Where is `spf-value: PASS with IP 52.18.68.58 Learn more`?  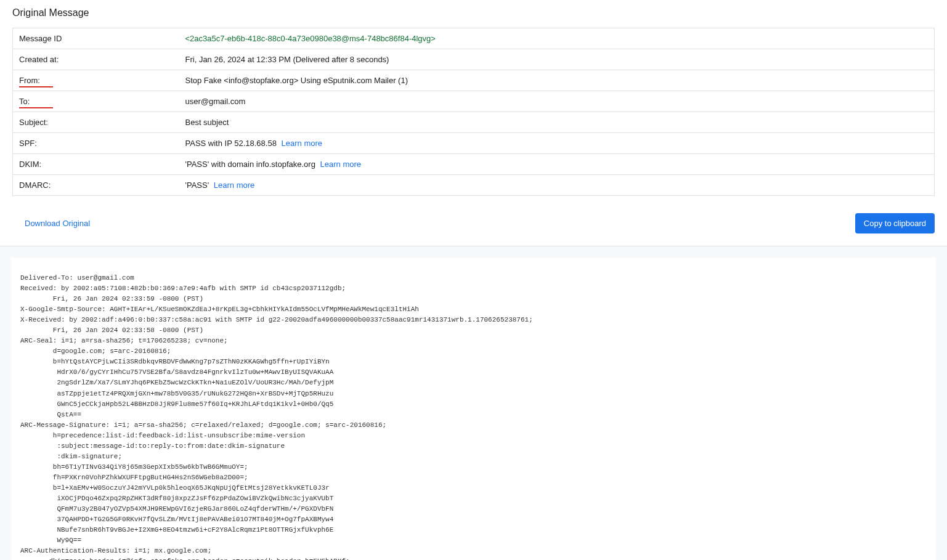
spf-value: PASS with IP 52.18.68.58 Learn more is located at coordinates (557, 144).